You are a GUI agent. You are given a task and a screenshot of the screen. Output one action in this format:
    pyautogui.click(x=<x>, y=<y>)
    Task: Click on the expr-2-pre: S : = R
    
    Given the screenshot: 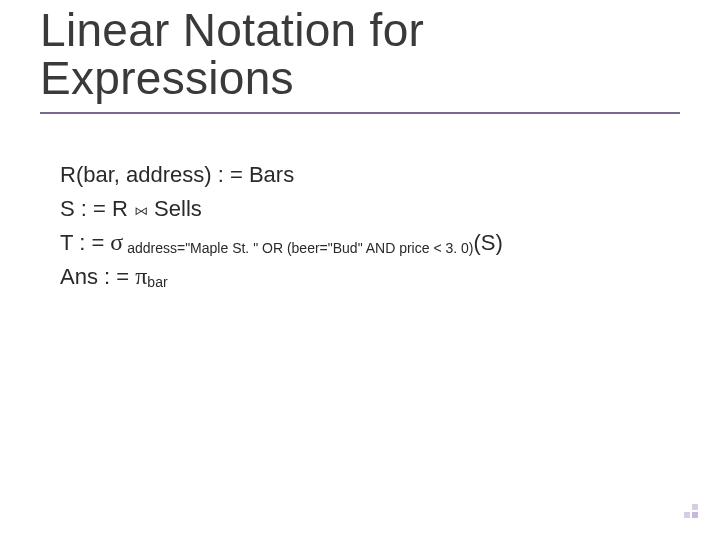 What is the action you would take?
    pyautogui.click(x=97, y=208)
    